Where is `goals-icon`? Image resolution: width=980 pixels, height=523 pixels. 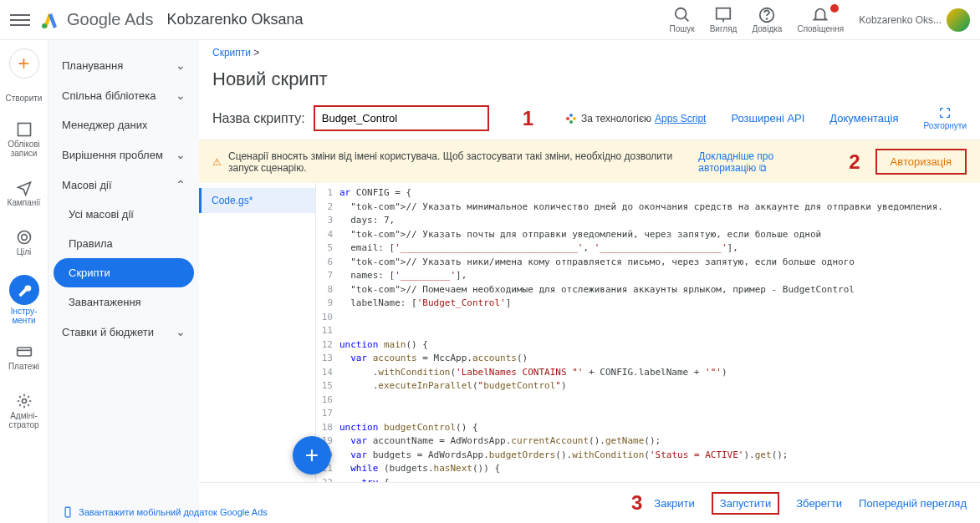 goals-icon is located at coordinates (24, 237).